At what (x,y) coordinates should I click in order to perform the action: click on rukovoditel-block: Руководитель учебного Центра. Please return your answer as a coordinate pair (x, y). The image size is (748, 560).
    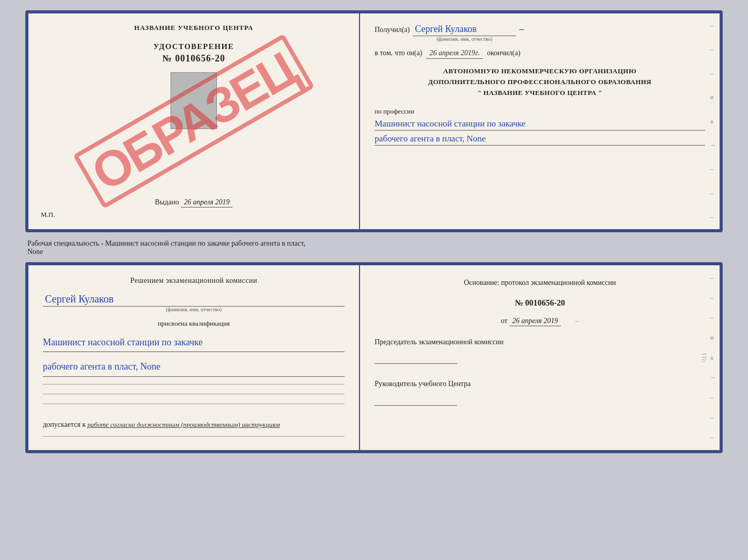
    Looking at the image, I should click on (540, 392).